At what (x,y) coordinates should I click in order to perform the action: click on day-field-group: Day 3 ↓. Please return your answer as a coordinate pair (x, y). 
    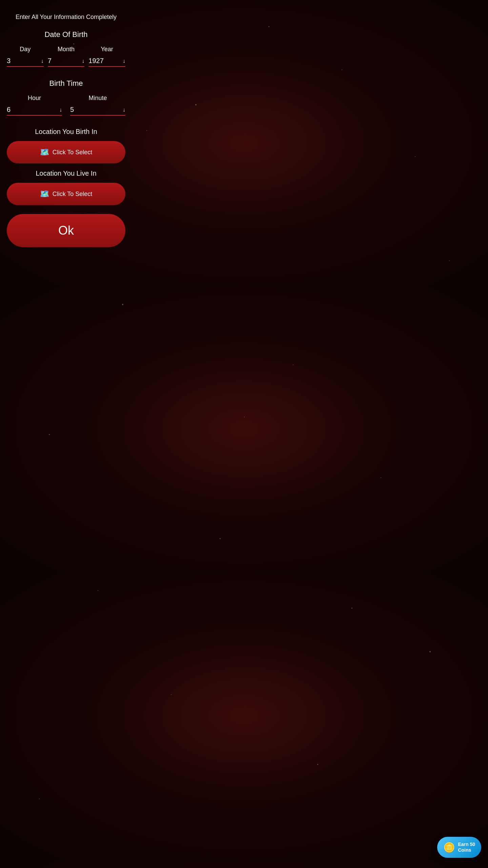
    Looking at the image, I should click on (25, 56).